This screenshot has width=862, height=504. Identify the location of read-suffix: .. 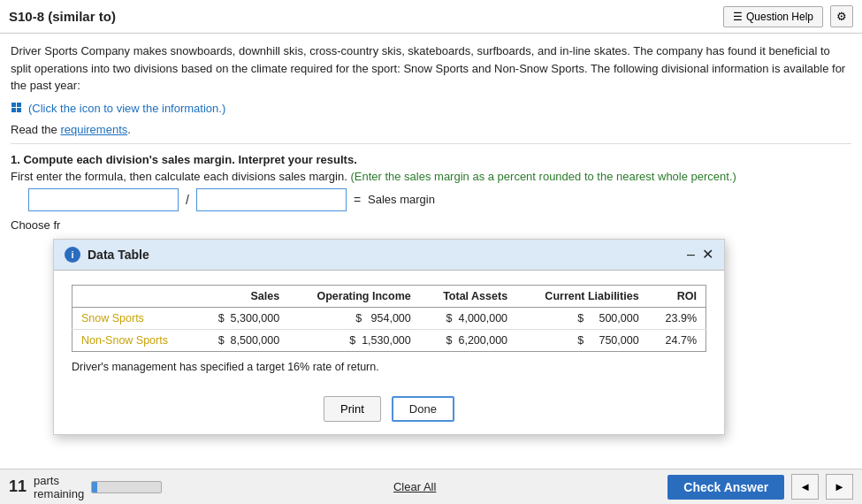
(129, 129).